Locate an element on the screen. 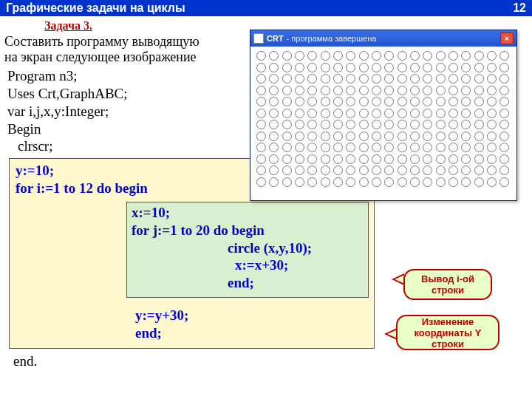 The image size is (532, 399). code-line: y:=y+30; is located at coordinates (162, 316).